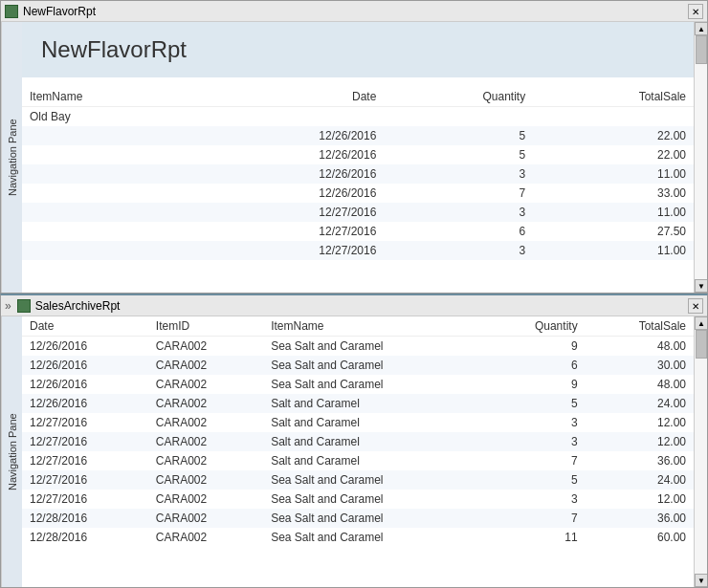 The height and width of the screenshot is (588, 708). I want to click on col2-quantity: Quantity, so click(534, 327).